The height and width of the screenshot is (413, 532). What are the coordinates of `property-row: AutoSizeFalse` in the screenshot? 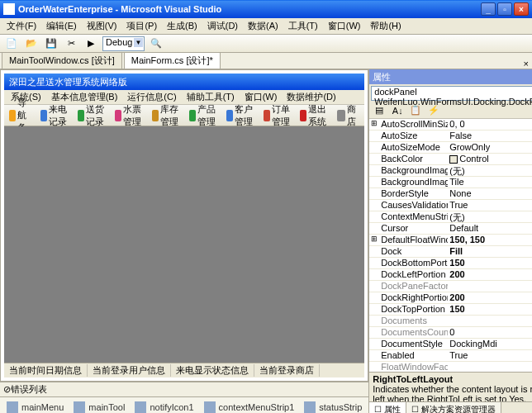 It's located at (451, 136).